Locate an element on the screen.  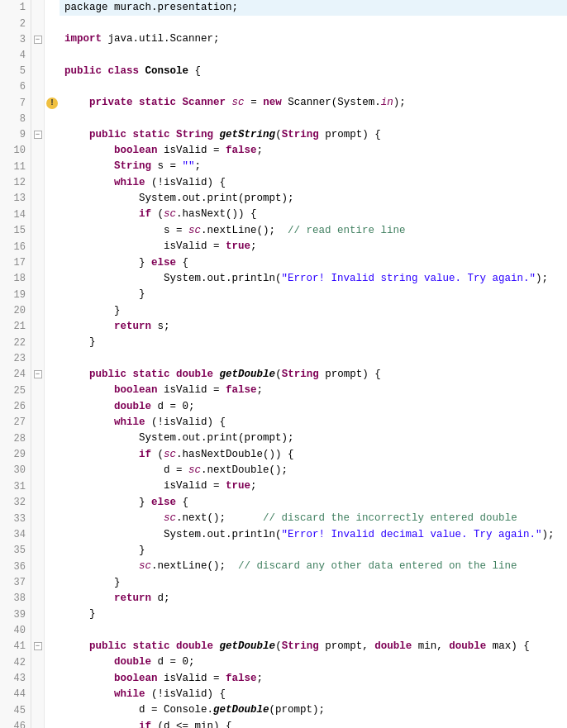
line-number: 45 is located at coordinates (16, 711).